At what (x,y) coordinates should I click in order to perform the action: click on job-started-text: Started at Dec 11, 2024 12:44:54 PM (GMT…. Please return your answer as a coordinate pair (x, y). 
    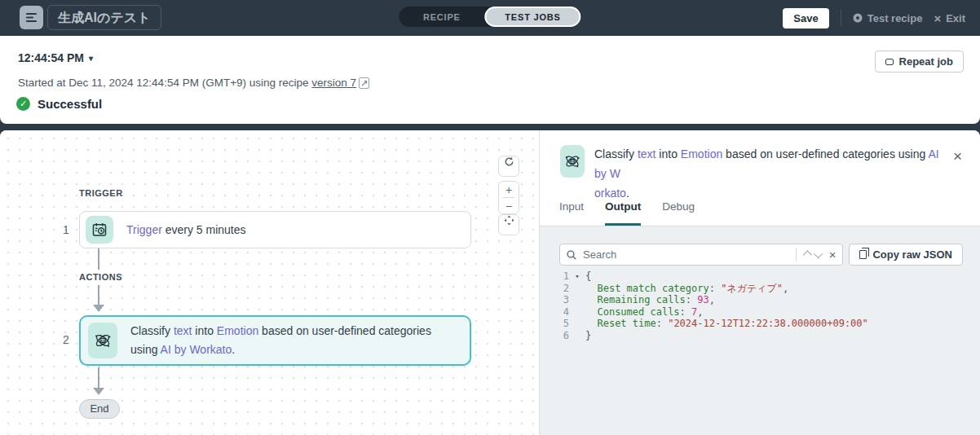
    Looking at the image, I should click on (165, 83).